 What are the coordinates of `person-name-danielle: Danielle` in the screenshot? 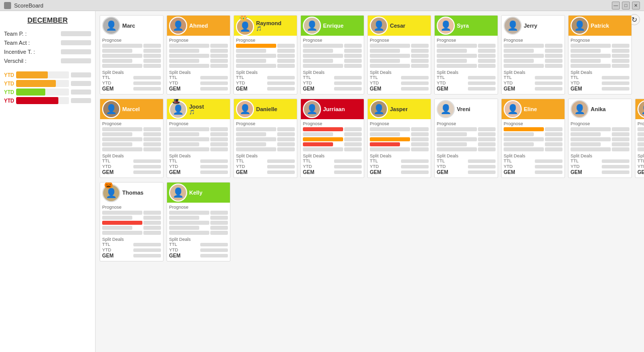 It's located at (267, 109).